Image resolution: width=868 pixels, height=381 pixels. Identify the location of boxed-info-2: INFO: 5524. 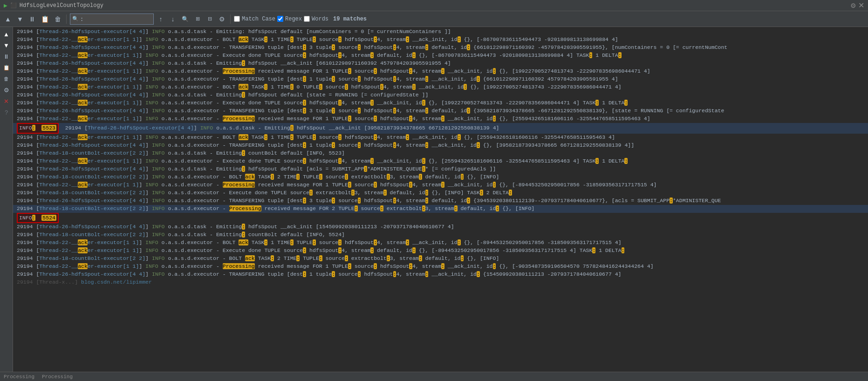
(38, 218).